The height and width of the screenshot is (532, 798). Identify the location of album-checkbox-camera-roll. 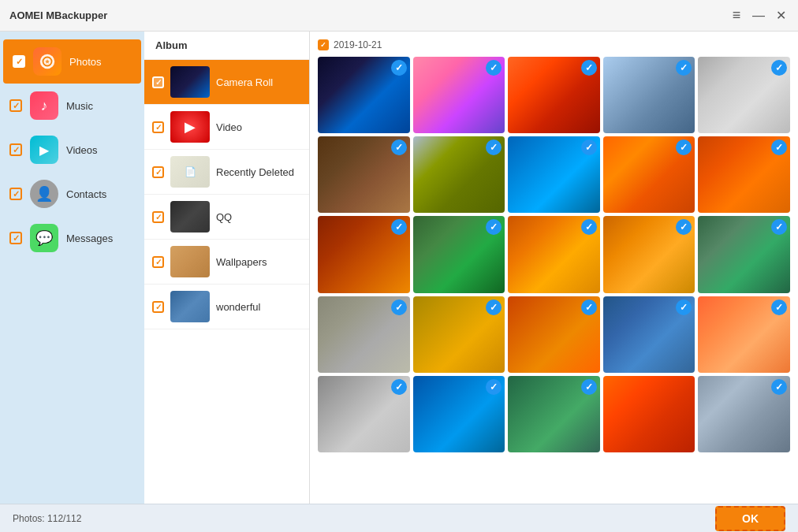
(158, 82).